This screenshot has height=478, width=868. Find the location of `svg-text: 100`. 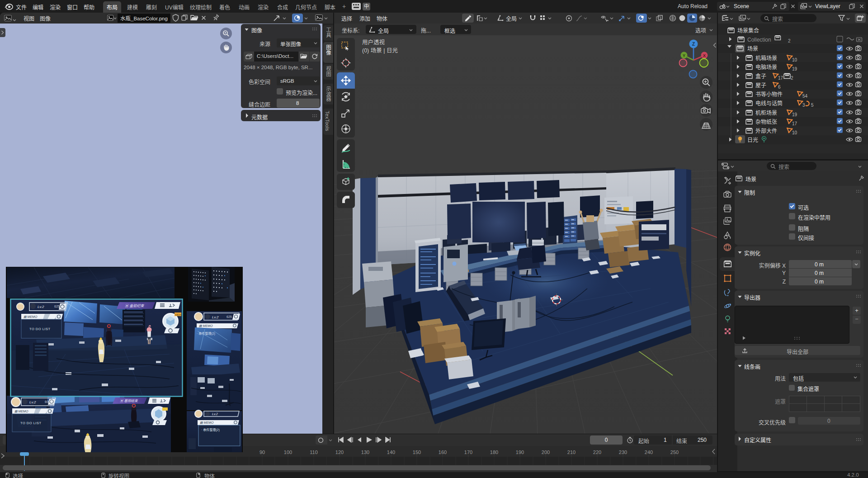

svg-text: 100 is located at coordinates (288, 452).